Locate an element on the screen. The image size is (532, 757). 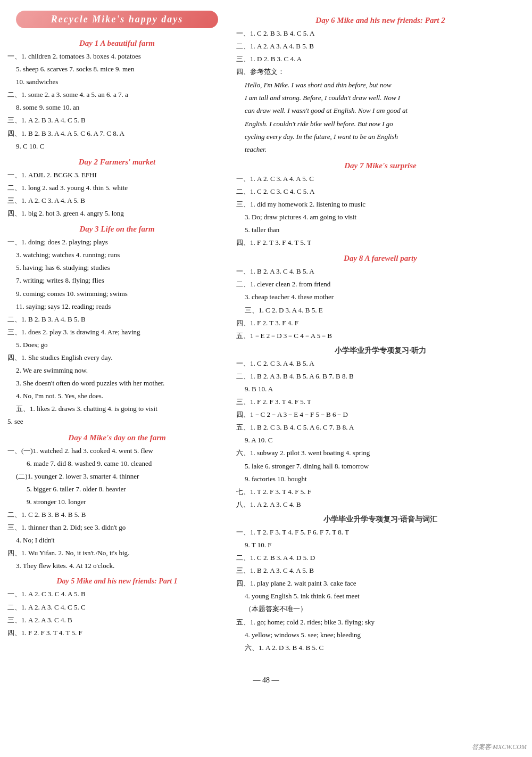
day6-line3: 三、1. D 2. B 3. C 4. A is located at coordinates (380, 59).